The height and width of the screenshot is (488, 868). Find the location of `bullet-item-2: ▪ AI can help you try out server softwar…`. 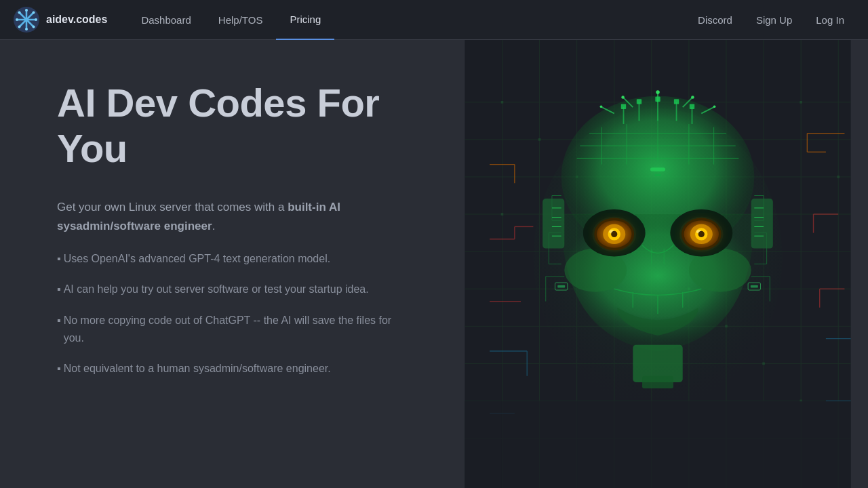

bullet-item-2: ▪ AI can help you try out server softwar… is located at coordinates (232, 289).